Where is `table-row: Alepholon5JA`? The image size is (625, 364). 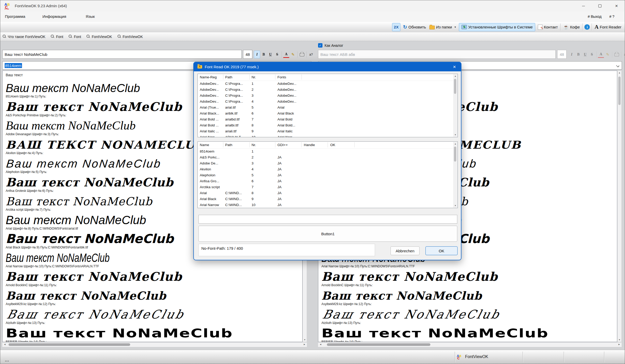
table-row: Alepholon5JA is located at coordinates (328, 175).